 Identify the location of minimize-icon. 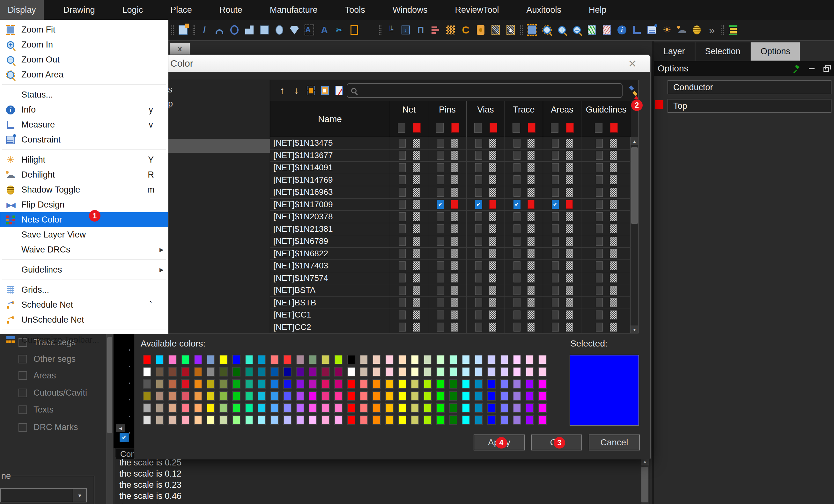
(812, 69).